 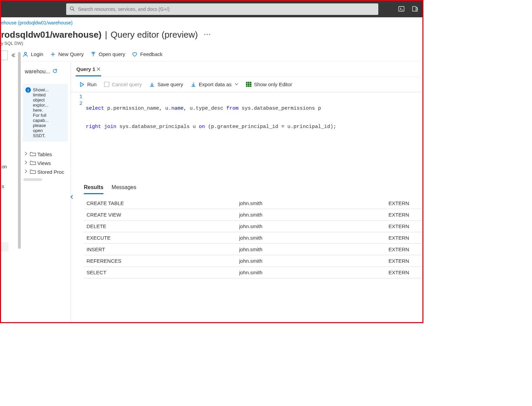 I want to click on table-row: DELETEjohn.smithEXTERN, so click(x=253, y=226).